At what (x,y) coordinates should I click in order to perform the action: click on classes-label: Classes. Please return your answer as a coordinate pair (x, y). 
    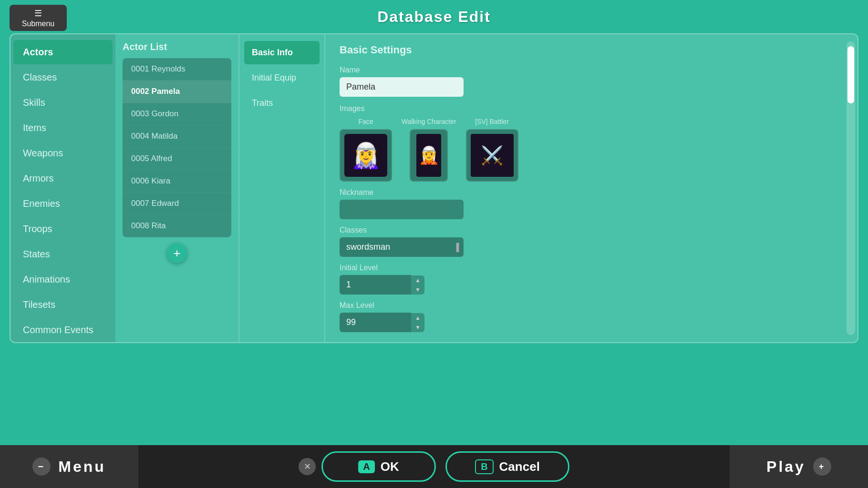
    Looking at the image, I should click on (585, 230).